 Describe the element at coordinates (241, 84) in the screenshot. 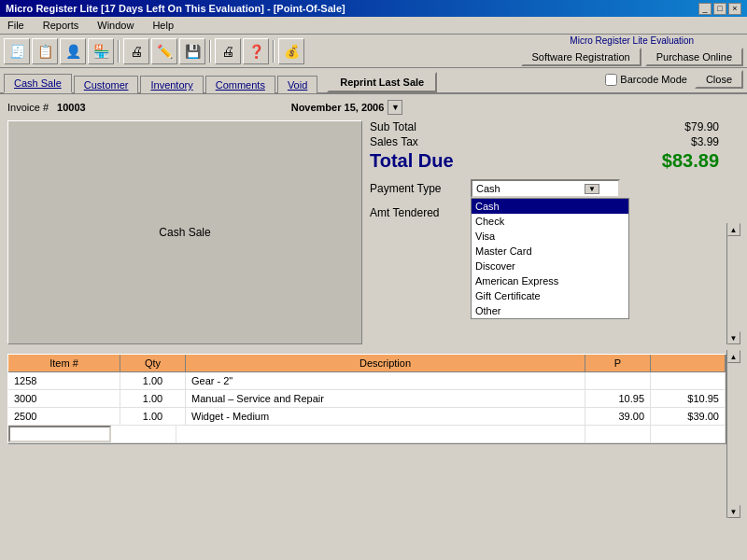

I see `tab-comments: Comments` at that location.